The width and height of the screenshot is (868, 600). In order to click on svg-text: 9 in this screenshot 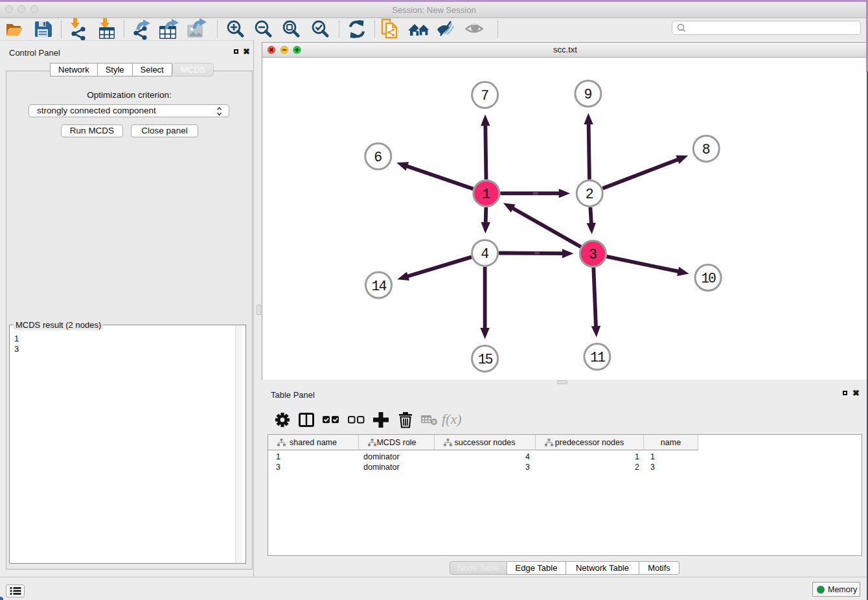, I will do `click(588, 95)`.